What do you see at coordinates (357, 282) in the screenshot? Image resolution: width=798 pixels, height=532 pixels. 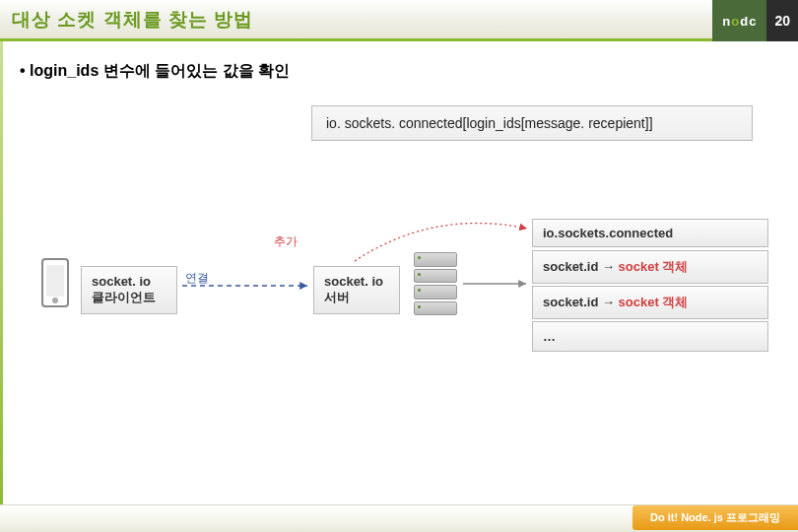 I see `server-line1: socket. io` at bounding box center [357, 282].